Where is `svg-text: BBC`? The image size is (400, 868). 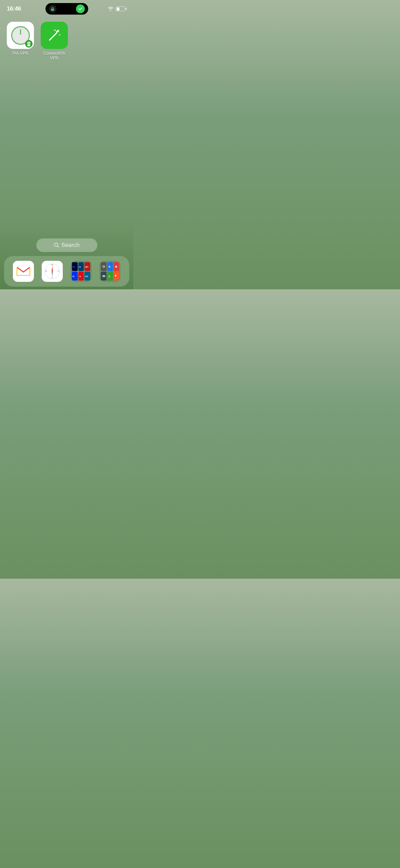
svg-text: BBC is located at coordinates (87, 267).